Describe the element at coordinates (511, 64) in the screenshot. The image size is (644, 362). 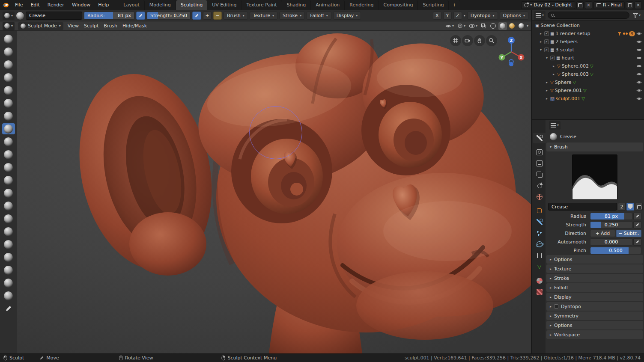
I see `camera-indicator-dot` at that location.